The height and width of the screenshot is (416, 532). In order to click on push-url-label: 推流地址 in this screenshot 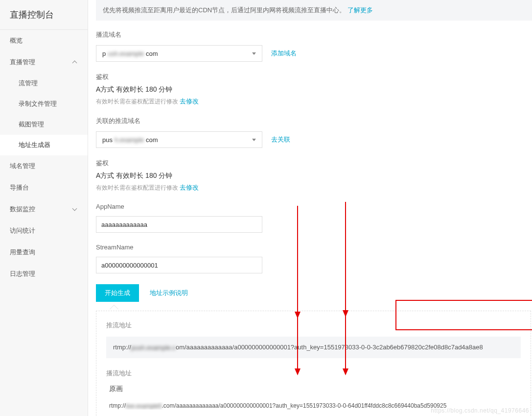, I will do `click(313, 325)`.